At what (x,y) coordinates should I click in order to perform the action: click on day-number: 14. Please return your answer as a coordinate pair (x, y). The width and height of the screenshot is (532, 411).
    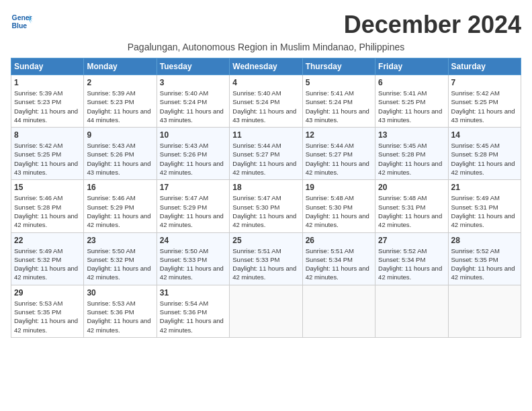
    Looking at the image, I should click on (485, 135).